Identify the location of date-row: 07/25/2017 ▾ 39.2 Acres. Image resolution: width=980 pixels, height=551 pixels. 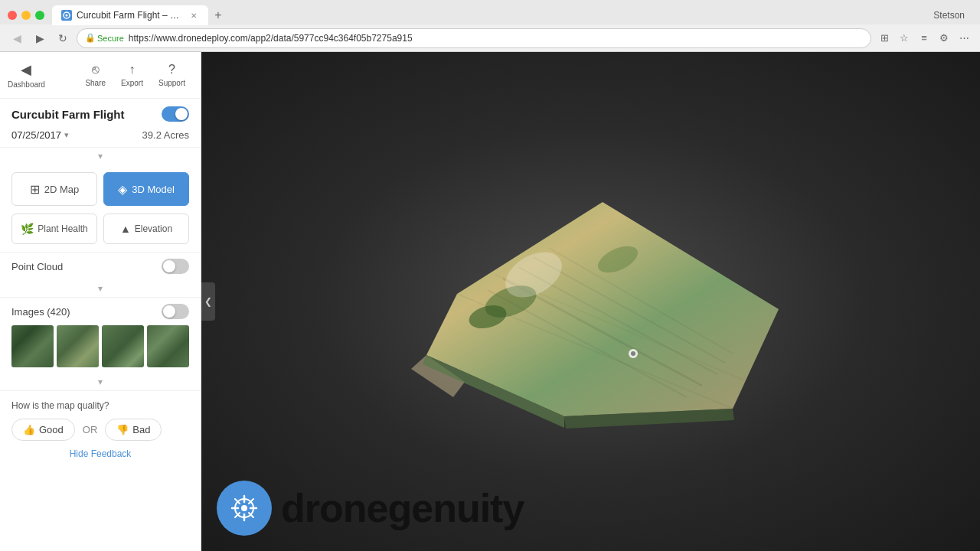
(100, 136).